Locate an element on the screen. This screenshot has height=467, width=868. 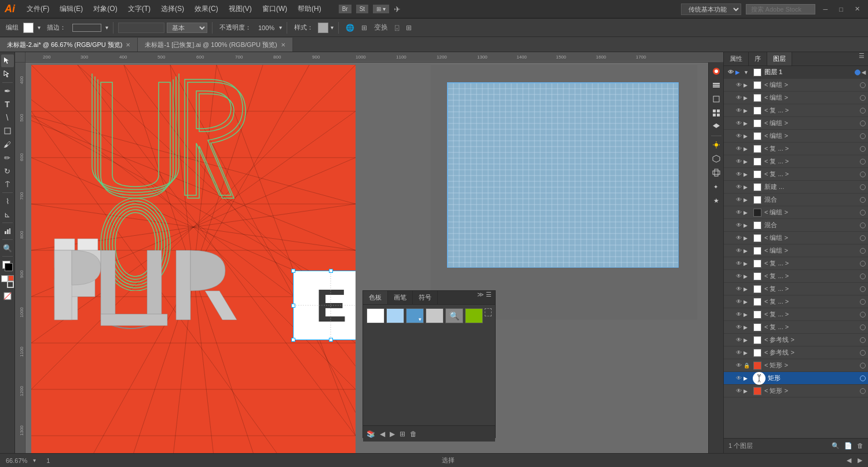
stroke-selector is located at coordinates (87, 28).